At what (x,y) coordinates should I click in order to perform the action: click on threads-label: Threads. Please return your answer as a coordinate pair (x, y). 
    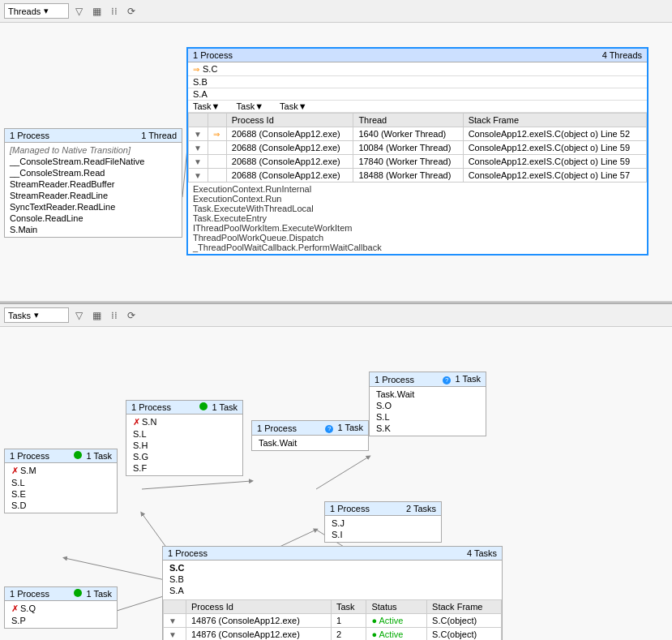
    Looking at the image, I should click on (24, 11).